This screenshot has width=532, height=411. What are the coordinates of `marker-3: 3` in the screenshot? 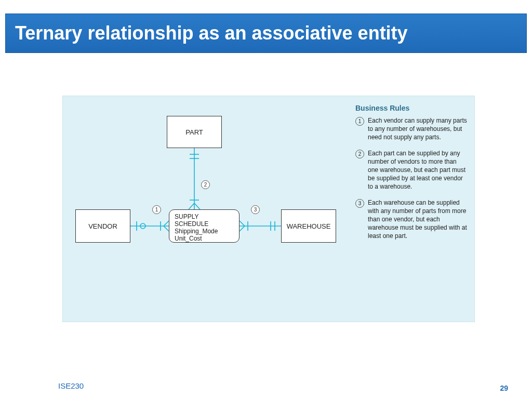 It's located at (256, 210).